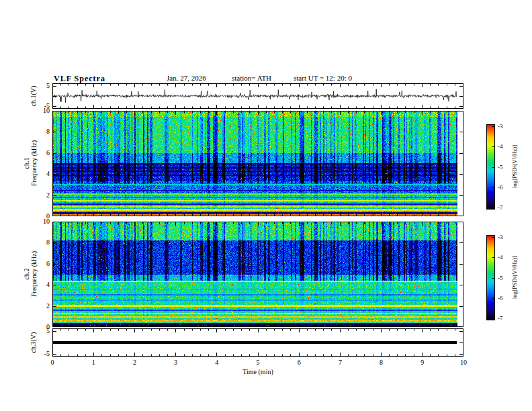 This screenshot has height=411, width=532. Describe the element at coordinates (48, 306) in the screenshot. I see `s2-y-tick-label: 2` at that location.